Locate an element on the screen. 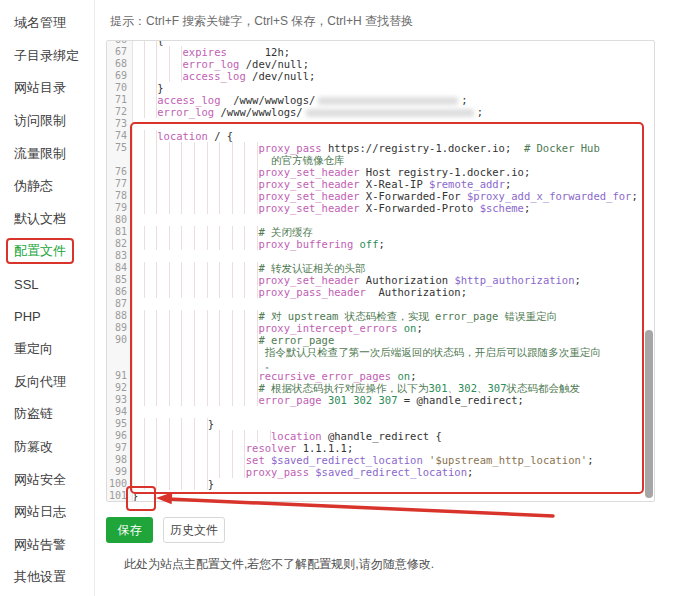 Image resolution: width=686 pixels, height=596 pixels. sidebar-item-6: 伪静态 is located at coordinates (47, 186).